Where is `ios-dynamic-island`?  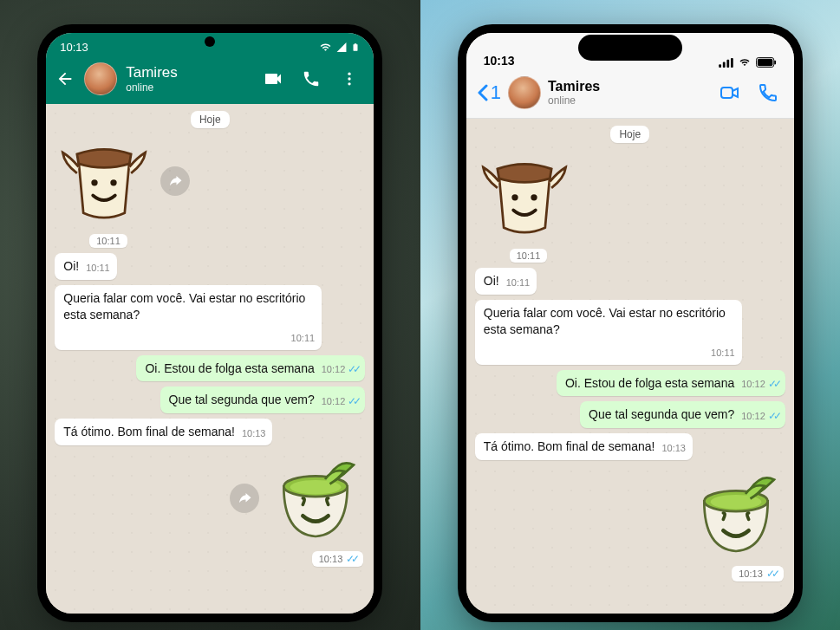 ios-dynamic-island is located at coordinates (630, 48).